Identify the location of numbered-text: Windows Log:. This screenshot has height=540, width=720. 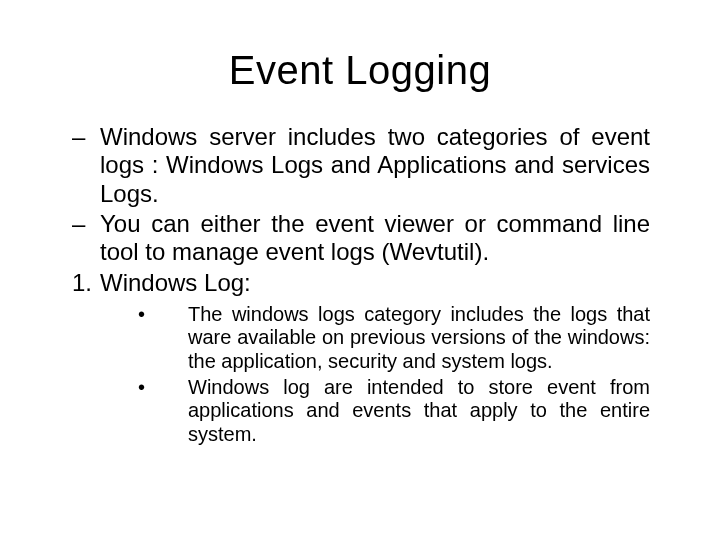
(375, 283).